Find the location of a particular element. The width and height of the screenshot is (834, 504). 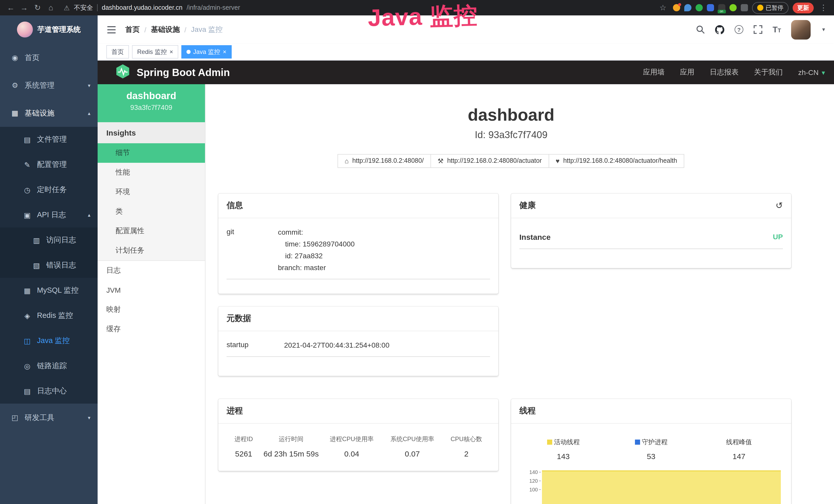

process-value: 2 is located at coordinates (466, 453).